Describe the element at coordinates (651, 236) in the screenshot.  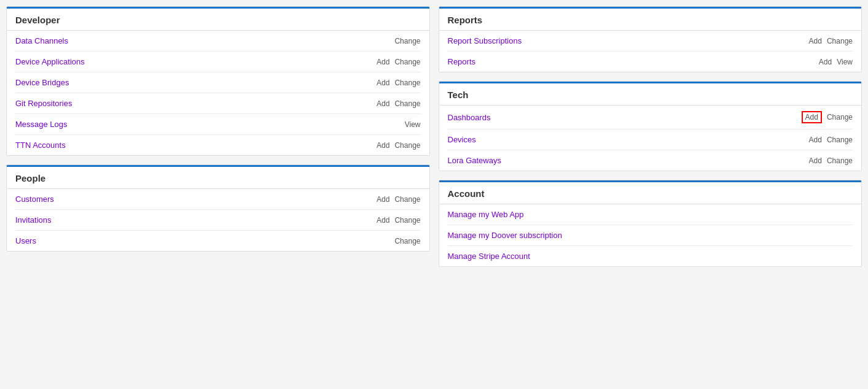
I see `manage-doover-link: Manage my Doover subscription` at that location.